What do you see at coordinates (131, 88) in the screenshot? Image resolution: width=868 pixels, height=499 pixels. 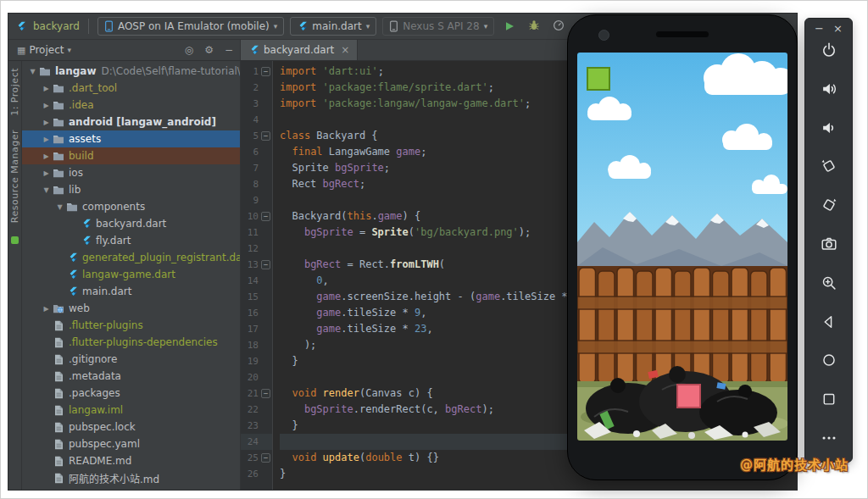 I see `tree-item-dart-tool: ▶.dart_tool` at bounding box center [131, 88].